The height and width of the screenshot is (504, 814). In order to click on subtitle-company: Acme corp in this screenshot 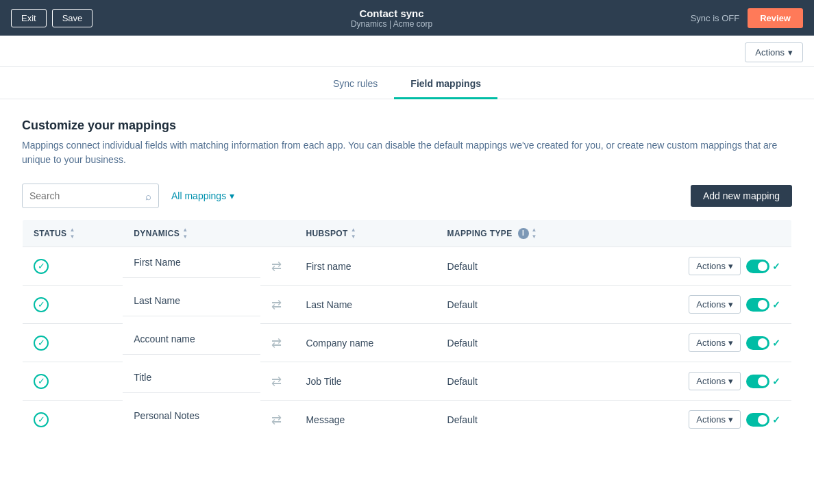, I will do `click(412, 24)`.